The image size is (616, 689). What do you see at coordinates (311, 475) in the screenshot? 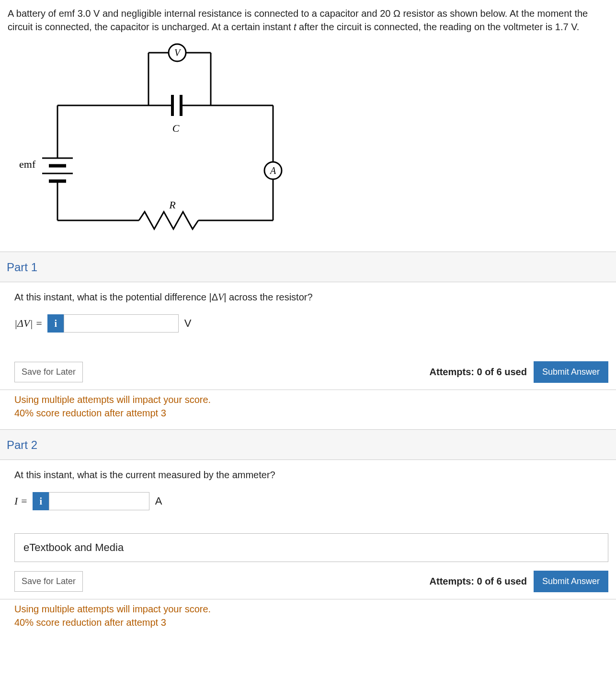
I see `part-2-prompt: At this instant, what is the current mea…` at bounding box center [311, 475].